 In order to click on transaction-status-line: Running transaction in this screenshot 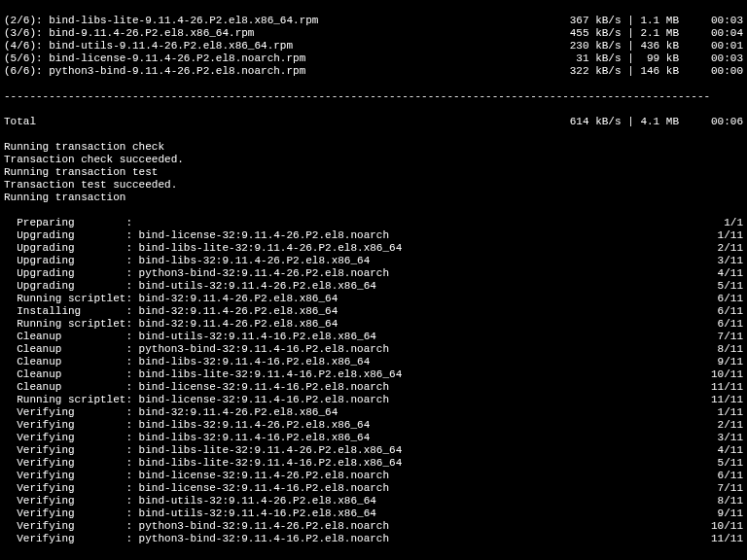, I will do `click(374, 198)`.